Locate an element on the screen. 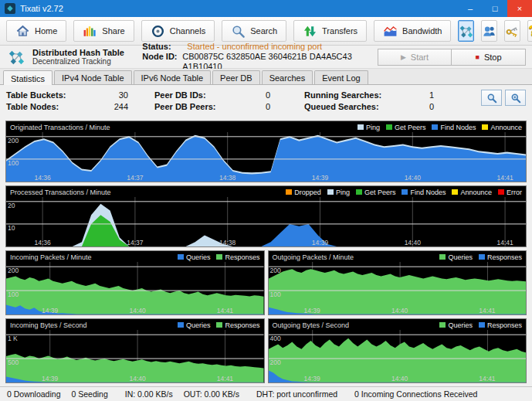 The height and width of the screenshot is (401, 532). dht-search-button is located at coordinates (491, 97).